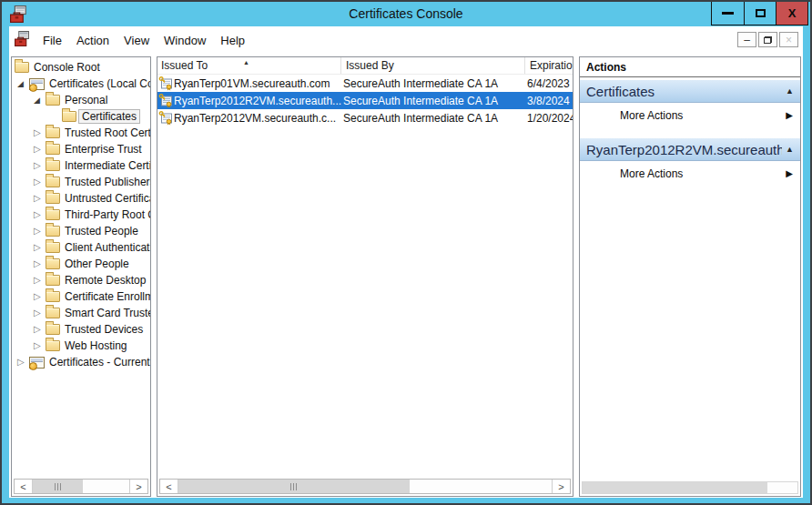  Describe the element at coordinates (81, 100) in the screenshot. I see `tree-item-personal: ◢ Personal` at that location.